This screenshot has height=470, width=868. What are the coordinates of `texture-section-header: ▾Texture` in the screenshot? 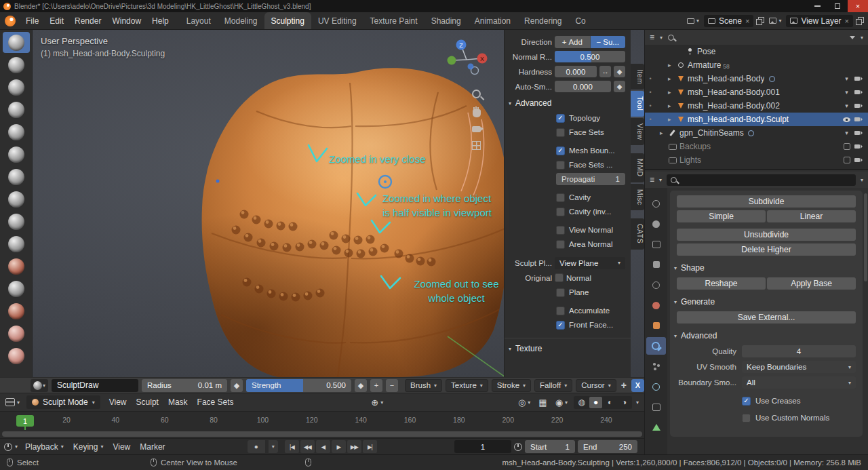 It's located at (567, 349).